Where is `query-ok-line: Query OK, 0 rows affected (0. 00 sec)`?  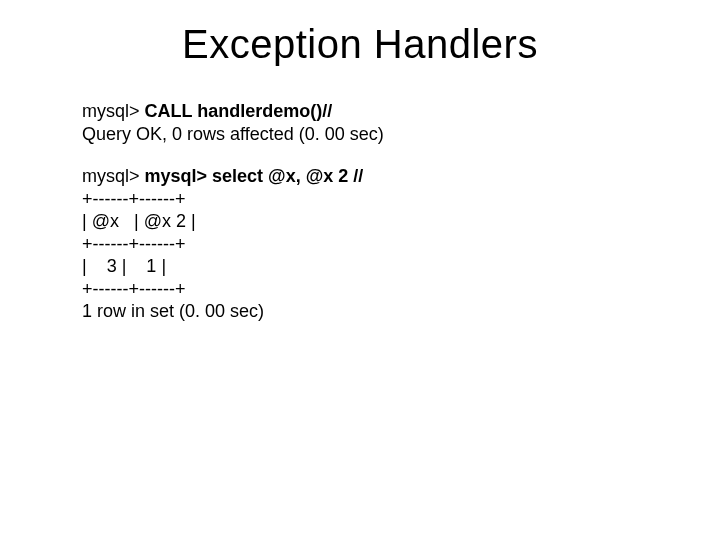
query-ok-line: Query OK, 0 rows affected (0. 00 sec) is located at coordinates (371, 134).